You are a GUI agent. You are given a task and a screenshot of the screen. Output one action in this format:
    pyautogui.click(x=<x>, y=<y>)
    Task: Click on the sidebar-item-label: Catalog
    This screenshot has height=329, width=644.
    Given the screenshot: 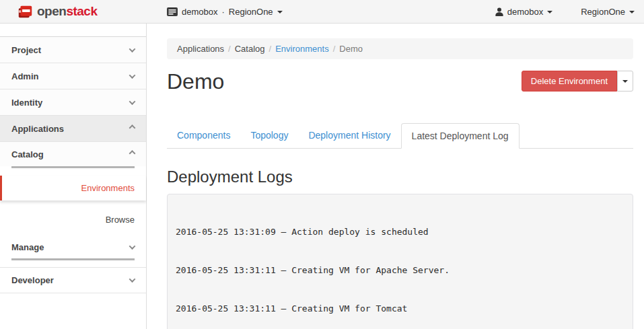 What is the action you would take?
    pyautogui.click(x=28, y=155)
    